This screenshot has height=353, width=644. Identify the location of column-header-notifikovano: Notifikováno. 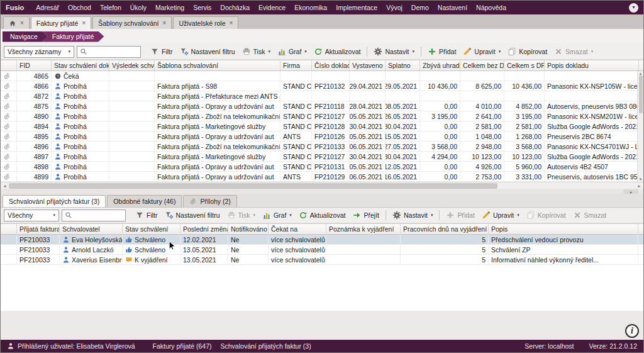
(248, 229).